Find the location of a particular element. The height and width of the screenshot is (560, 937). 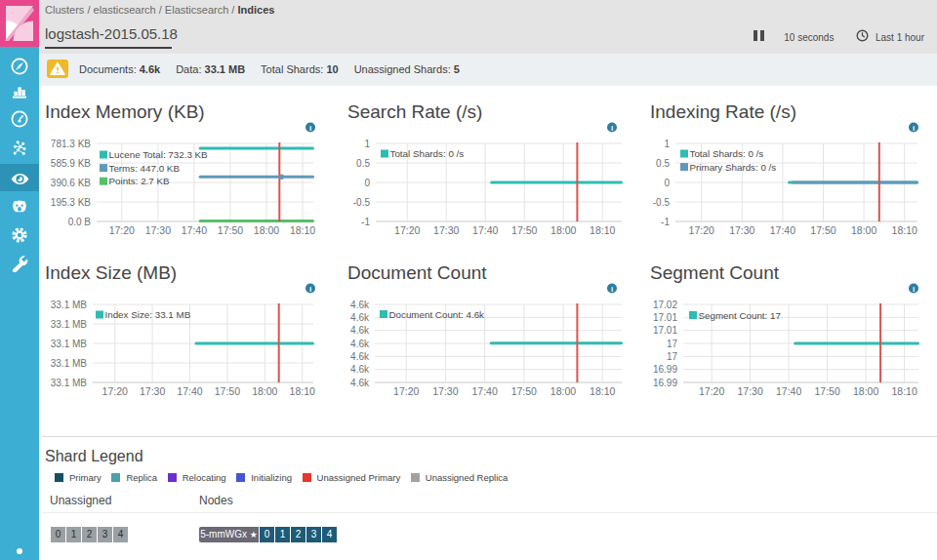

svg-text: Lucene Total: 732.3 KB is located at coordinates (159, 154).